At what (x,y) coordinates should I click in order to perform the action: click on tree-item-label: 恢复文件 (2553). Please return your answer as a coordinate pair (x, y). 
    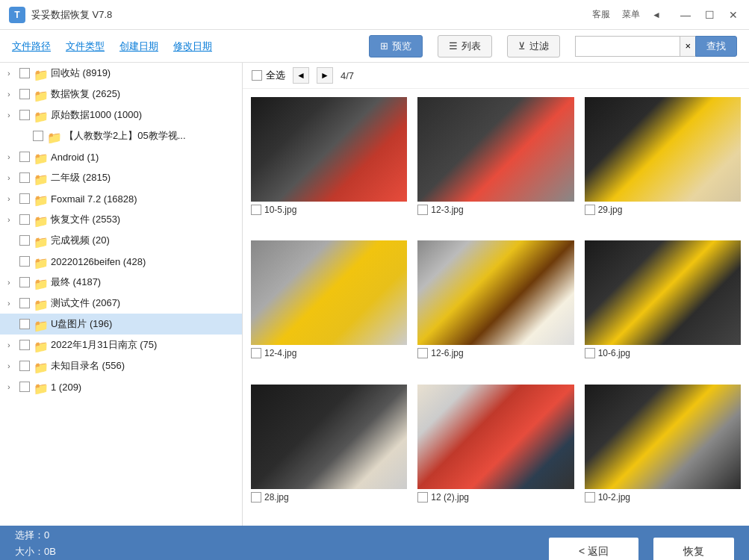
    Looking at the image, I should click on (85, 220).